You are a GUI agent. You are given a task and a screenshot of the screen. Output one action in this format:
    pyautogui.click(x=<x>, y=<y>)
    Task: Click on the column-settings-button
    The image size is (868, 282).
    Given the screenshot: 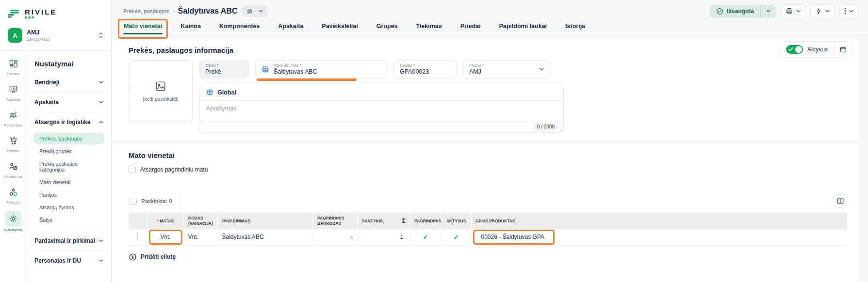 What is the action you would take?
    pyautogui.click(x=840, y=201)
    